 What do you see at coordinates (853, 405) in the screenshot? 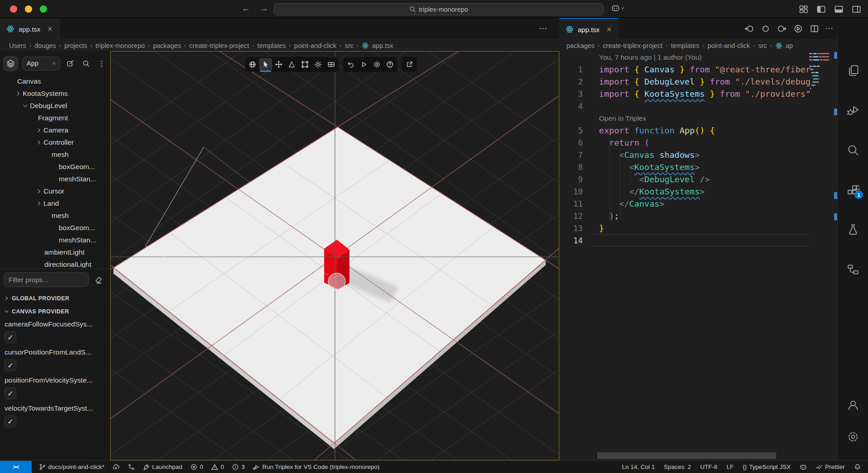
I see `activity-account-button` at bounding box center [853, 405].